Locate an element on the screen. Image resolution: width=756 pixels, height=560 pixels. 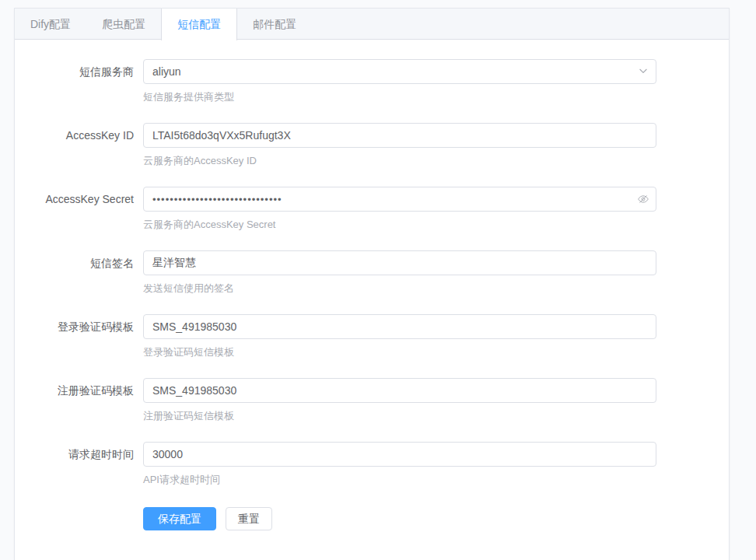
register-template-label: 注册验证码模板 is located at coordinates (85, 401).